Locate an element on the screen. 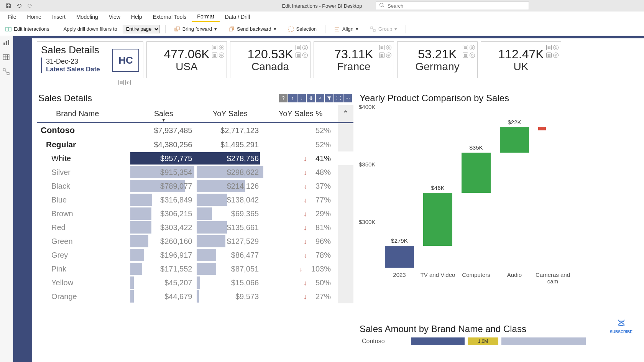 Image resolution: width=644 pixels, height=362 pixels. filter-icon is located at coordinates (329, 98).